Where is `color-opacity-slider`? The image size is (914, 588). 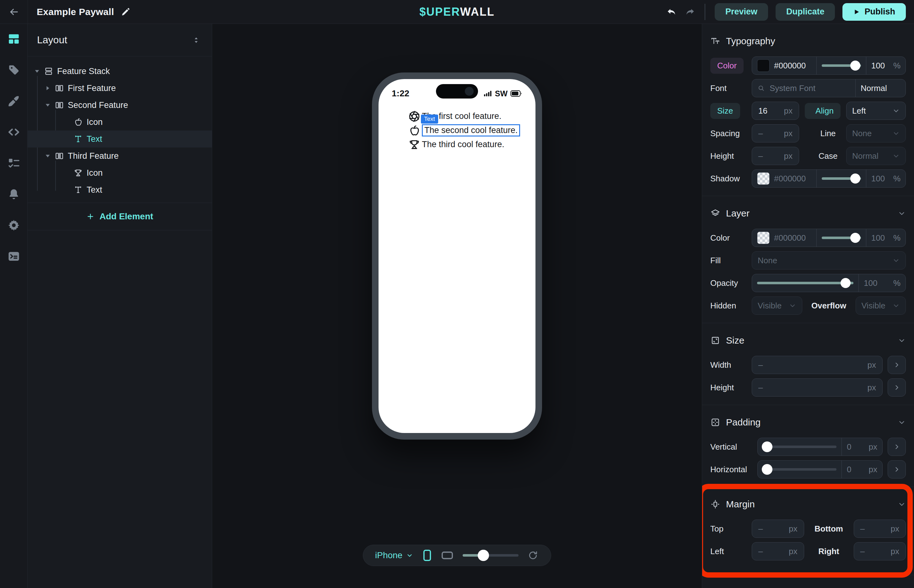 color-opacity-slider is located at coordinates (841, 66).